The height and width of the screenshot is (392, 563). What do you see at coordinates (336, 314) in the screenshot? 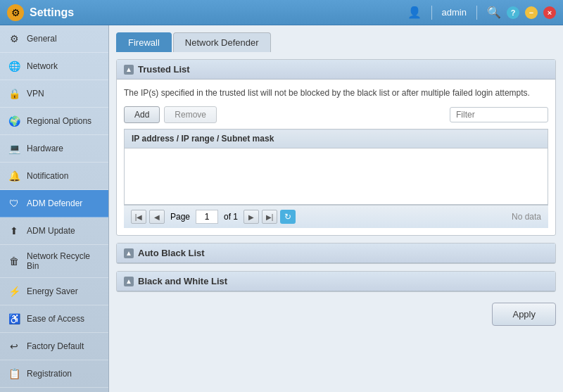
I see `footer: Apply` at bounding box center [336, 314].